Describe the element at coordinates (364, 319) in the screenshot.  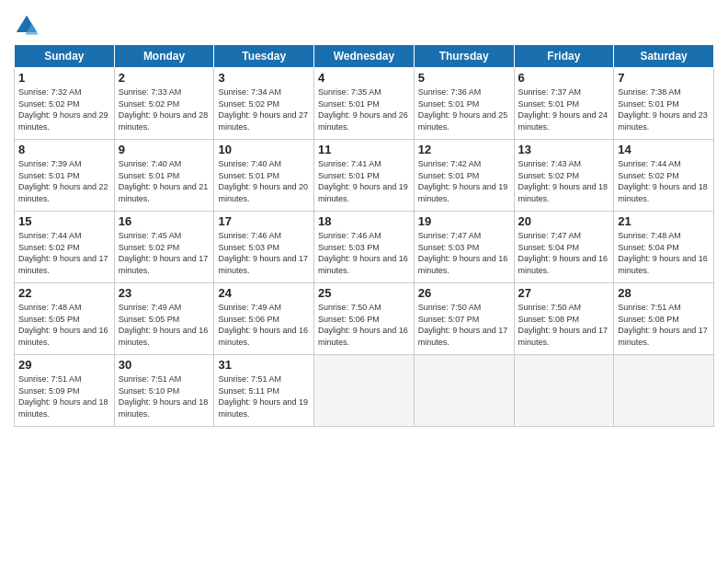
I see `calendar-cell: 25 Sunrise: 7:50 AMSunset: 5:06 PMDaylig…` at that location.